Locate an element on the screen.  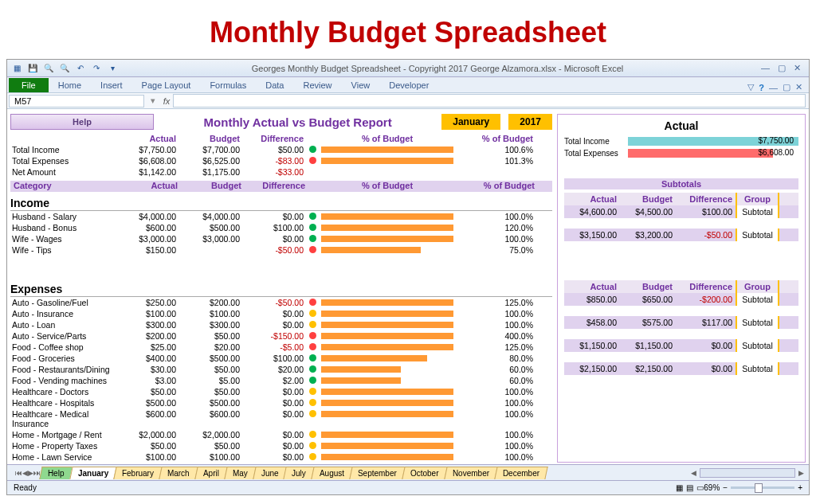
year-cell: 2017 is located at coordinates (531, 122).